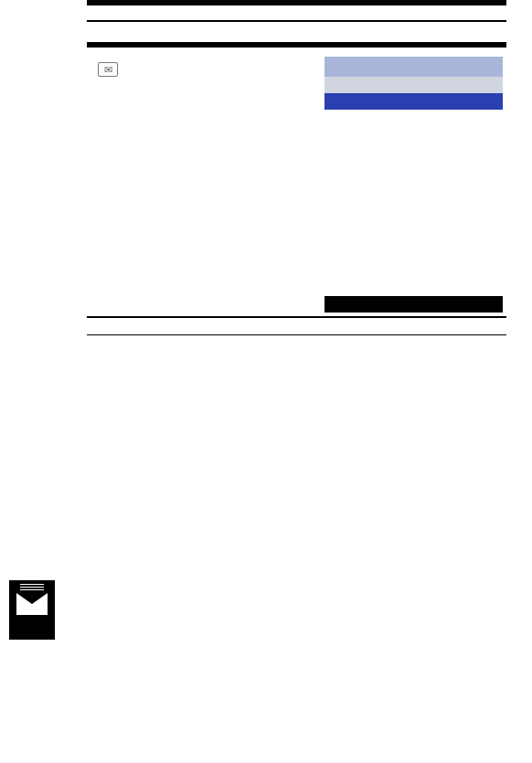 This screenshot has height=763, width=532. Describe the element at coordinates (413, 195) in the screenshot. I see `device-body` at that location.